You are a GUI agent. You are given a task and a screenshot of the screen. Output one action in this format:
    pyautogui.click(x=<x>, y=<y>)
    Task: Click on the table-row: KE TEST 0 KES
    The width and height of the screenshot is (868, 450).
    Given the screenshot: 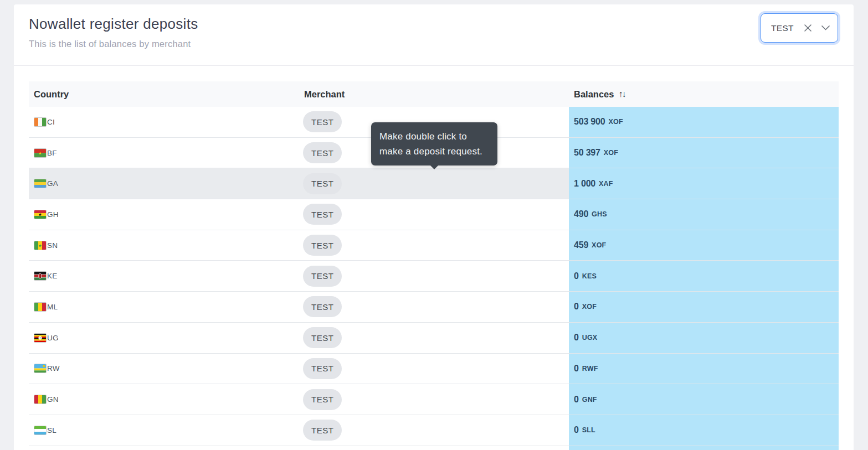 What is the action you would take?
    pyautogui.click(x=434, y=276)
    